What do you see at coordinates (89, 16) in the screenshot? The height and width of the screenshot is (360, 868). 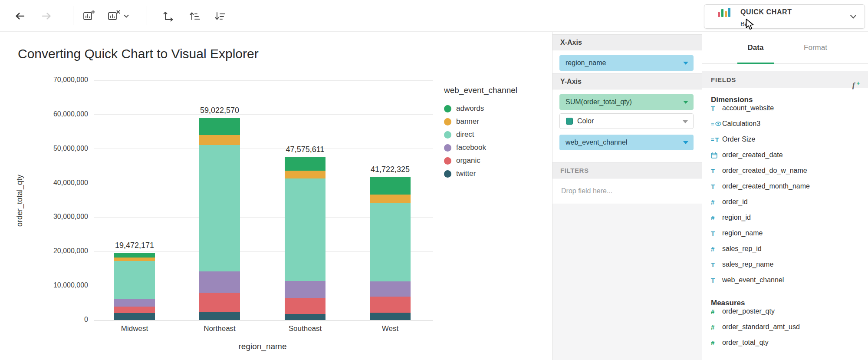 I see `add-chart-button` at bounding box center [89, 16].